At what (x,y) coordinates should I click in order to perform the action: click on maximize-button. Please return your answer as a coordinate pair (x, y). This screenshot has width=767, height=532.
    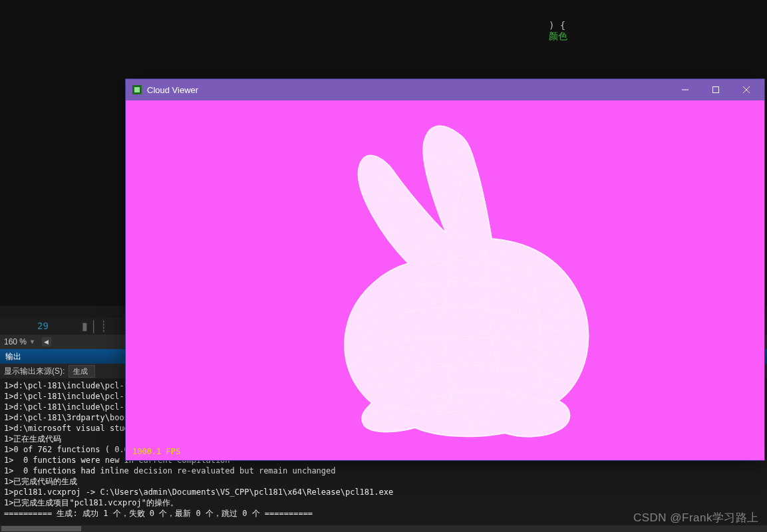
    Looking at the image, I should click on (716, 90).